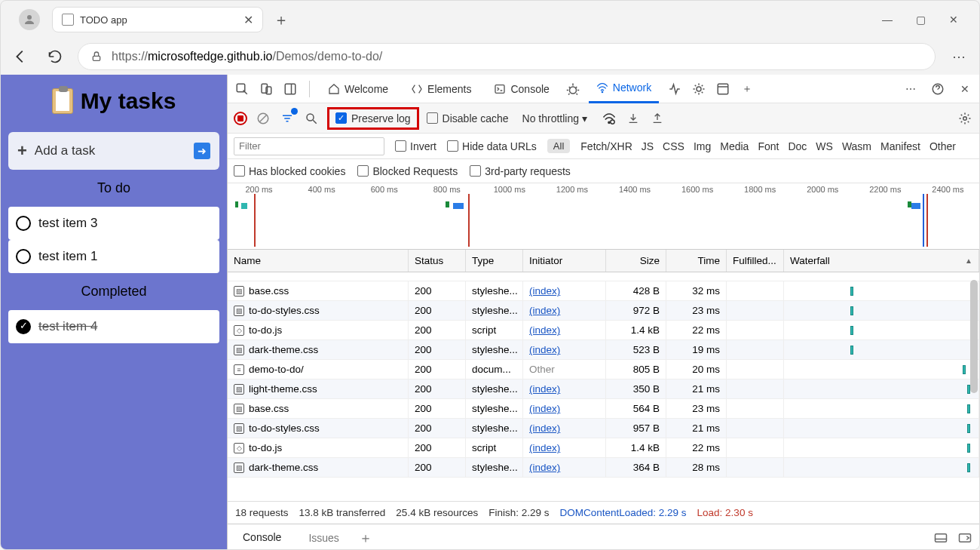 Image resolution: width=980 pixels, height=550 pixels. I want to click on device-toggle-icon, so click(266, 89).